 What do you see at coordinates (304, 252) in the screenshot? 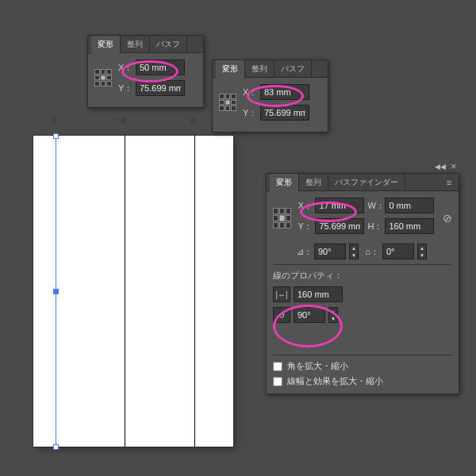
I see `rotate-label: ⊿：` at bounding box center [304, 252].